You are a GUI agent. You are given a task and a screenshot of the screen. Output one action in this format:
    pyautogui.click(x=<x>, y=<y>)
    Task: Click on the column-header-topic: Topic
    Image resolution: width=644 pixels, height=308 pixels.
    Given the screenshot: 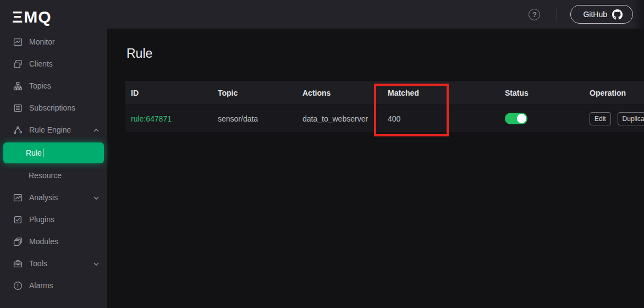 What is the action you would take?
    pyautogui.click(x=255, y=93)
    